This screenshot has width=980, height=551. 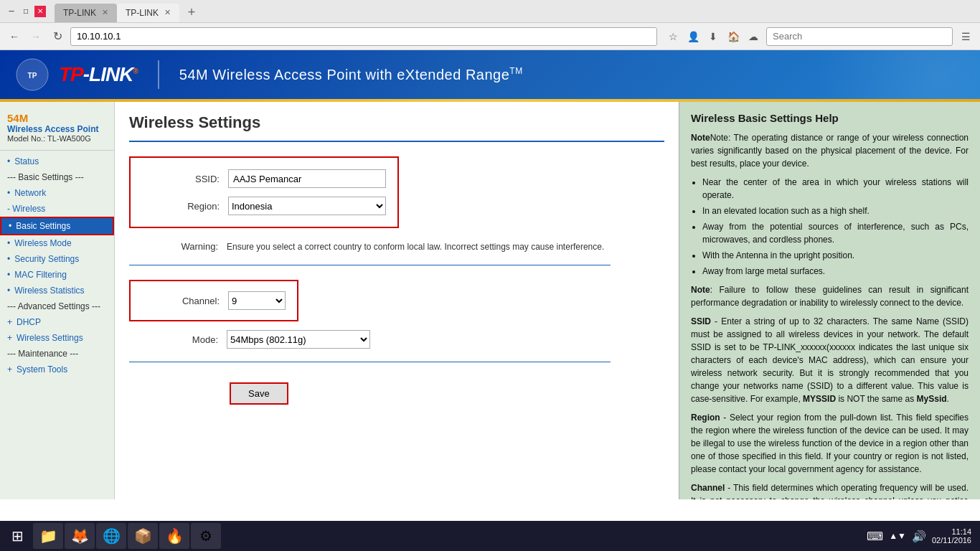 What do you see at coordinates (673, 37) in the screenshot?
I see `bookmark-icon: ☆` at bounding box center [673, 37].